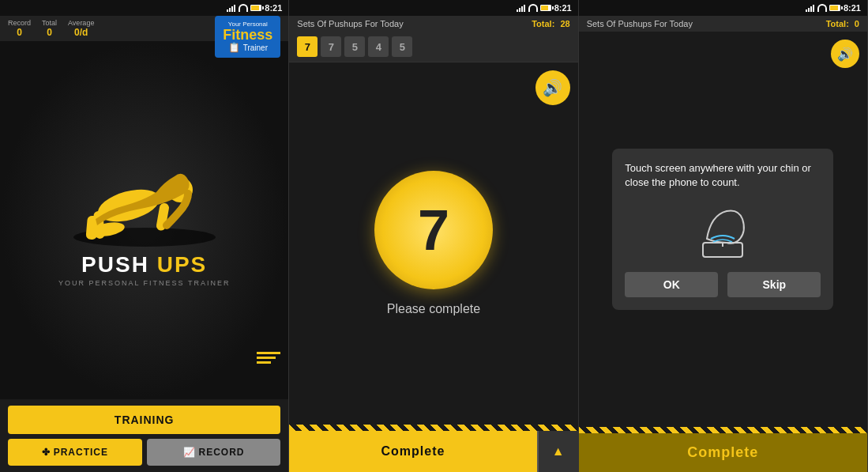 The image size is (868, 472). Describe the element at coordinates (144, 265) in the screenshot. I see `app-title: PUSH UPS` at that location.